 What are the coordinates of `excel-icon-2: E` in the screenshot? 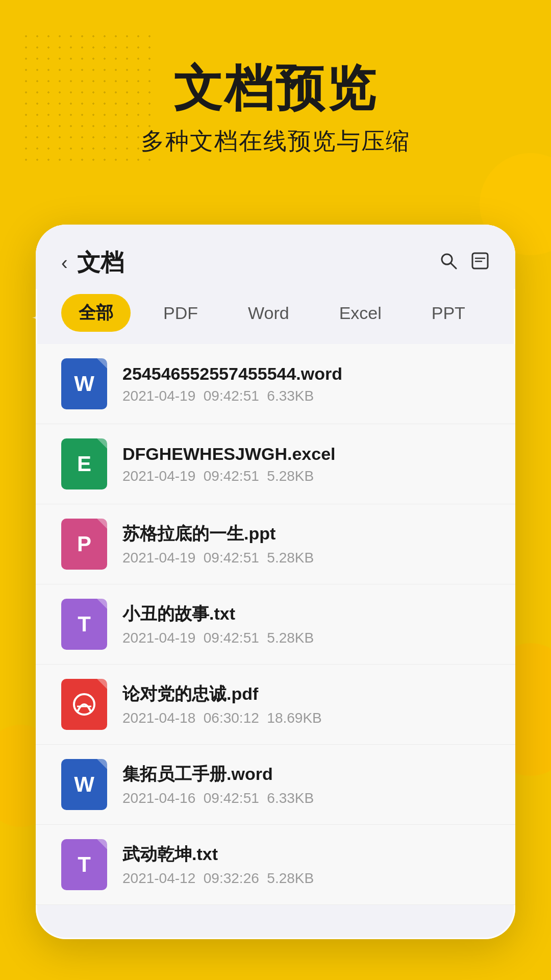 It's located at (84, 464).